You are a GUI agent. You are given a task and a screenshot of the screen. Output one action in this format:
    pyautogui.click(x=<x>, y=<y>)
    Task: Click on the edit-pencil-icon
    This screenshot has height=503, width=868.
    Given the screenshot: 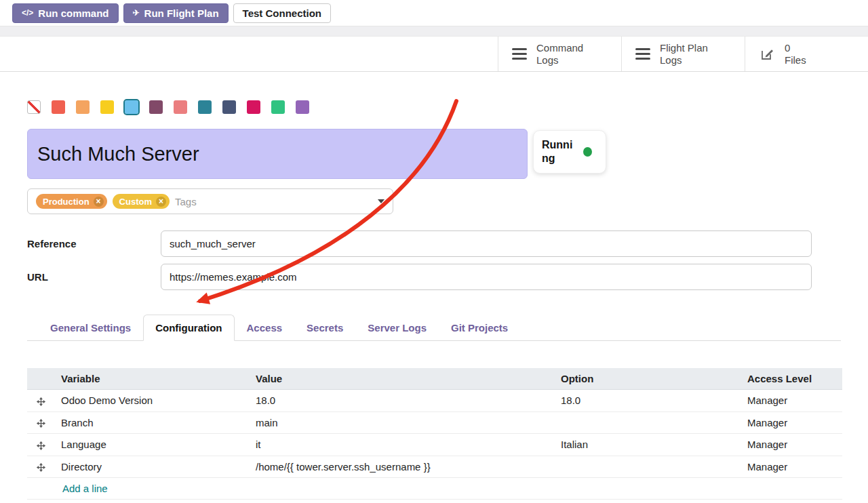 What is the action you would take?
    pyautogui.click(x=767, y=54)
    